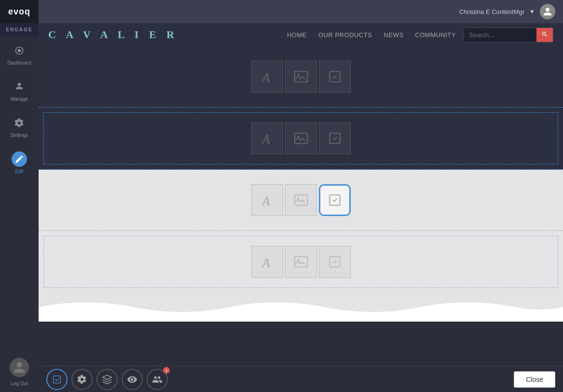  Describe the element at coordinates (19, 12) in the screenshot. I see `sidebar-logo: evoq` at that location.